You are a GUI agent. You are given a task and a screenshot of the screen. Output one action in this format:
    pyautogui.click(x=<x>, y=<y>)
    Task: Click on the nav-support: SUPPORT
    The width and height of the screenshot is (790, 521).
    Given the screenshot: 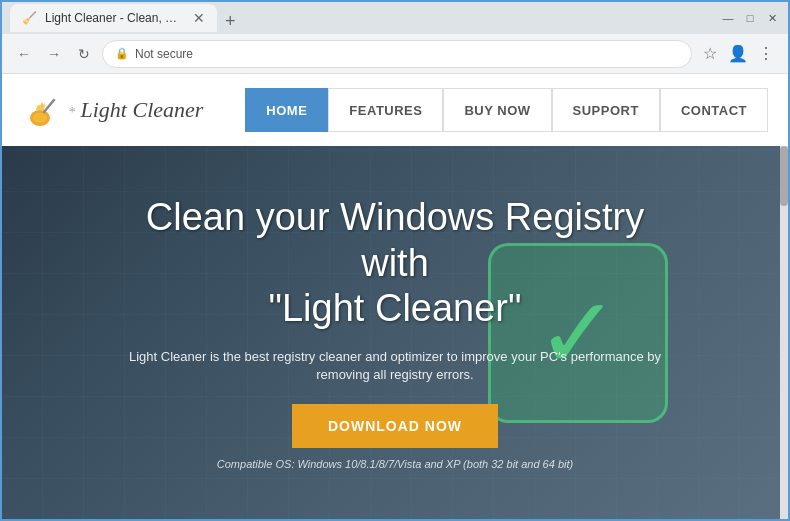 What is the action you would take?
    pyautogui.click(x=606, y=110)
    